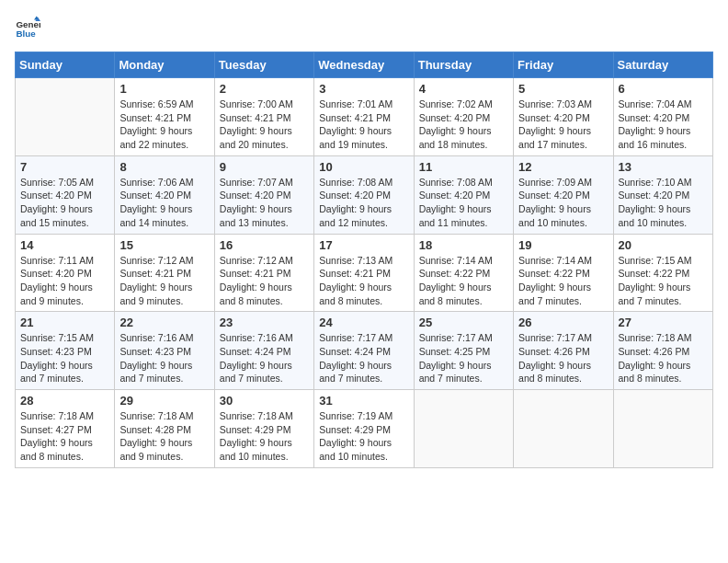 The width and height of the screenshot is (728, 563). Describe the element at coordinates (265, 202) in the screenshot. I see `day-info: Sunrise: 7:07 AM Sunset: 4:20 PM Dayligh…` at that location.